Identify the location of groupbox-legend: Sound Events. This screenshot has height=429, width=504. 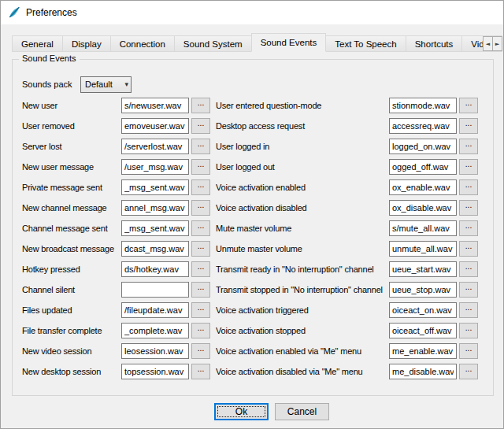
(49, 58).